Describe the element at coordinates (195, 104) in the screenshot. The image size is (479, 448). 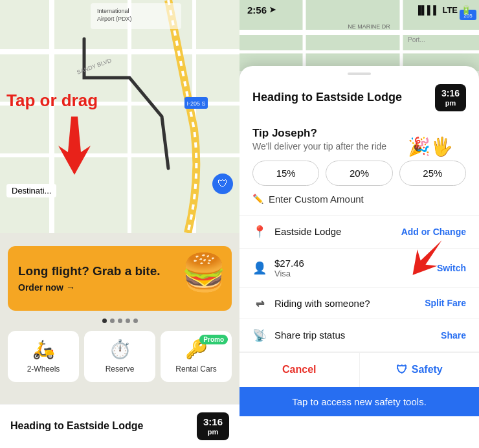
I see `svg-text: I-205 S` at that location.